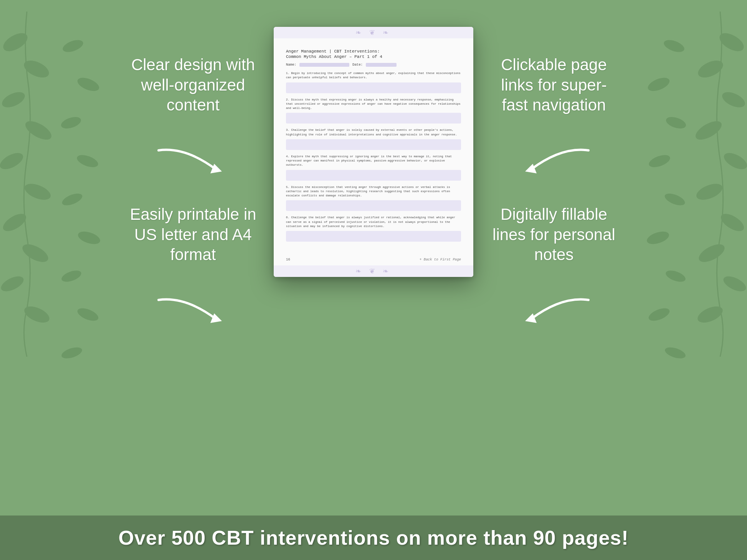  What do you see at coordinates (193, 235) in the screenshot?
I see `feature2-text: Easily printable in US letter and A4 for…` at bounding box center [193, 235].